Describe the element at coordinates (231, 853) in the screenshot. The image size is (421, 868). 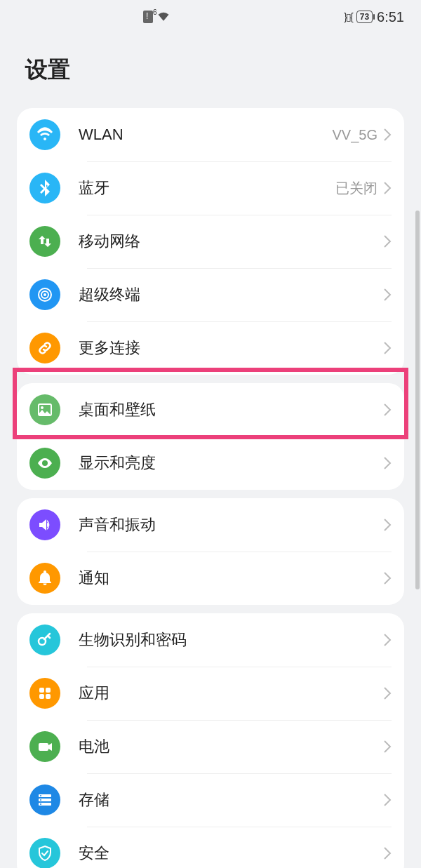
I see `row-label: 安全` at that location.